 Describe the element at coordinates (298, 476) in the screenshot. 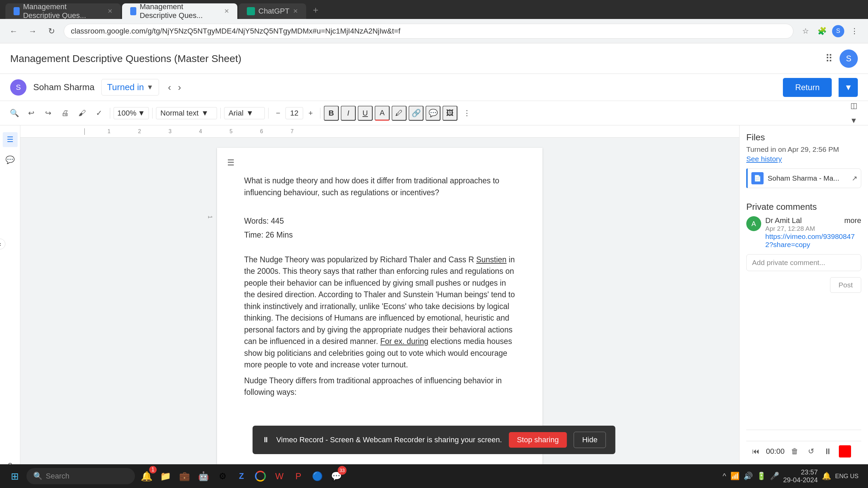

I see `taskbar-powerpoint-icon: P` at that location.